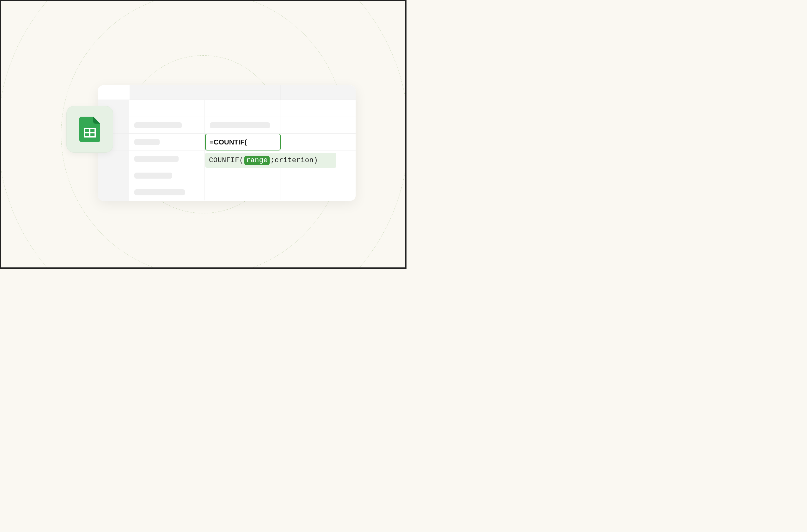  Describe the element at coordinates (243, 142) in the screenshot. I see `active-cell: =COUNTIF(` at that location.